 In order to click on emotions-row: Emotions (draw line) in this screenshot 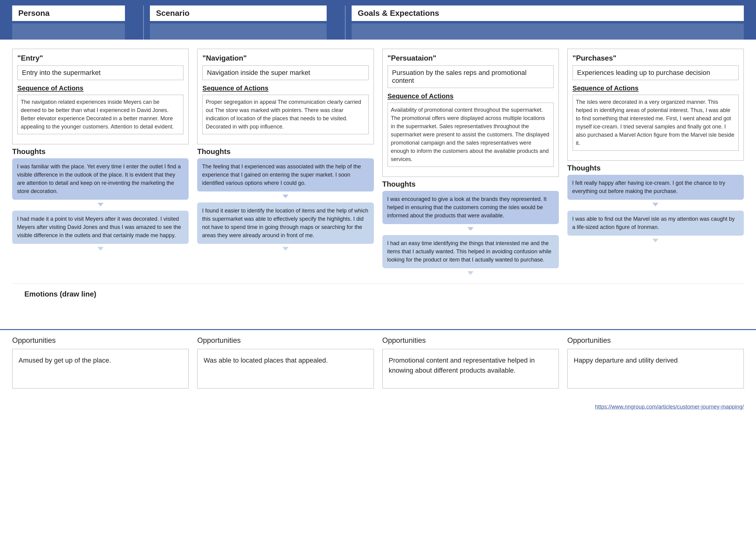, I will do `click(378, 302)`.